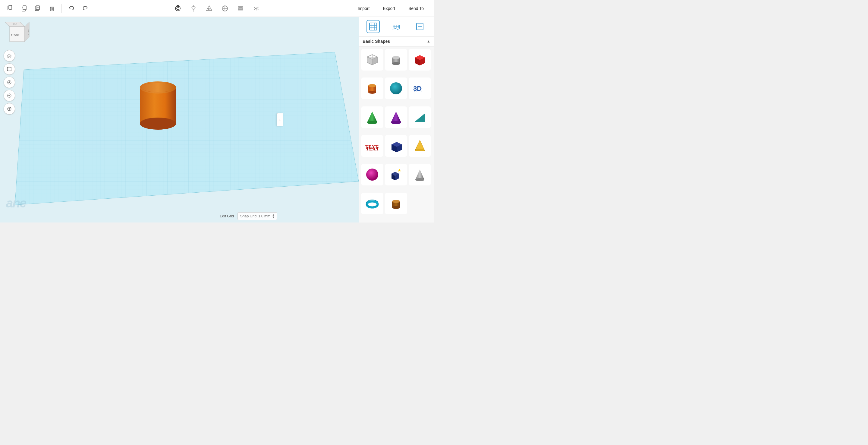 The height and width of the screenshot is (445, 868). What do you see at coordinates (193, 8) in the screenshot?
I see `light-btn` at bounding box center [193, 8].